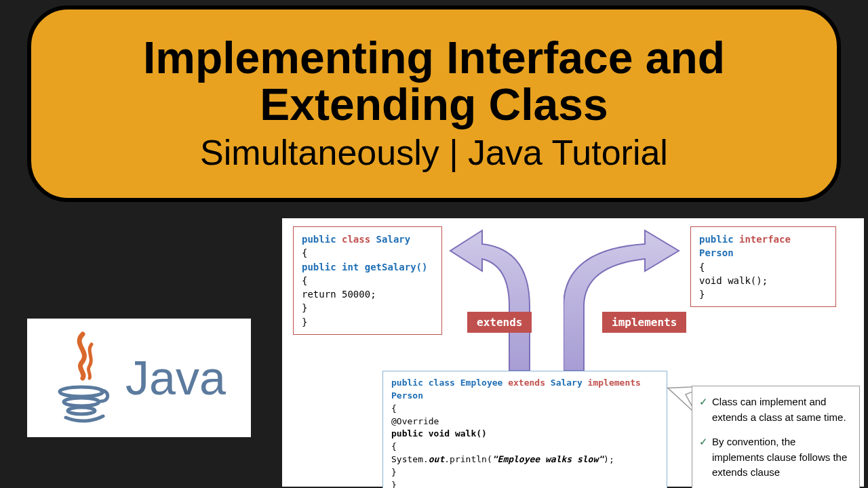 This screenshot has width=868, height=488. What do you see at coordinates (525, 430) in the screenshot?
I see `employee-code-box: public class Employee extends Salary imp…` at bounding box center [525, 430].